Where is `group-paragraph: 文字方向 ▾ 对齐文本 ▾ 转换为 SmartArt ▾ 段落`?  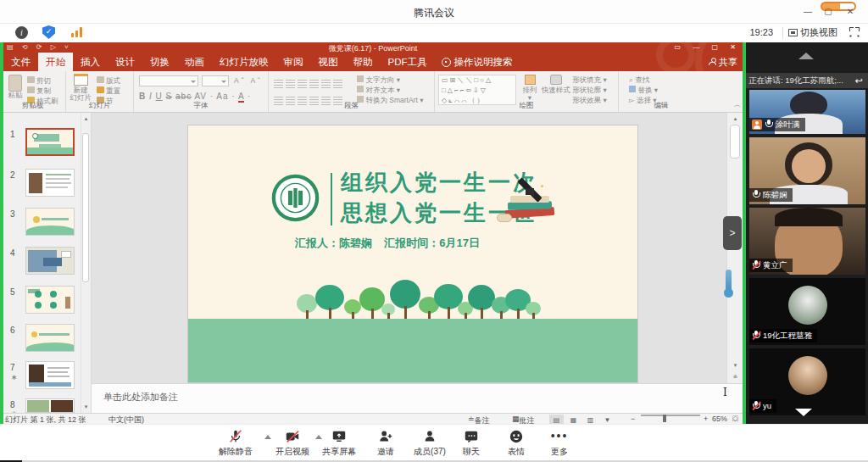
group-paragraph: 文字方向 ▾ 对齐文本 ▾ 转换为 SmartArt ▾ 段落 is located at coordinates (352, 92).